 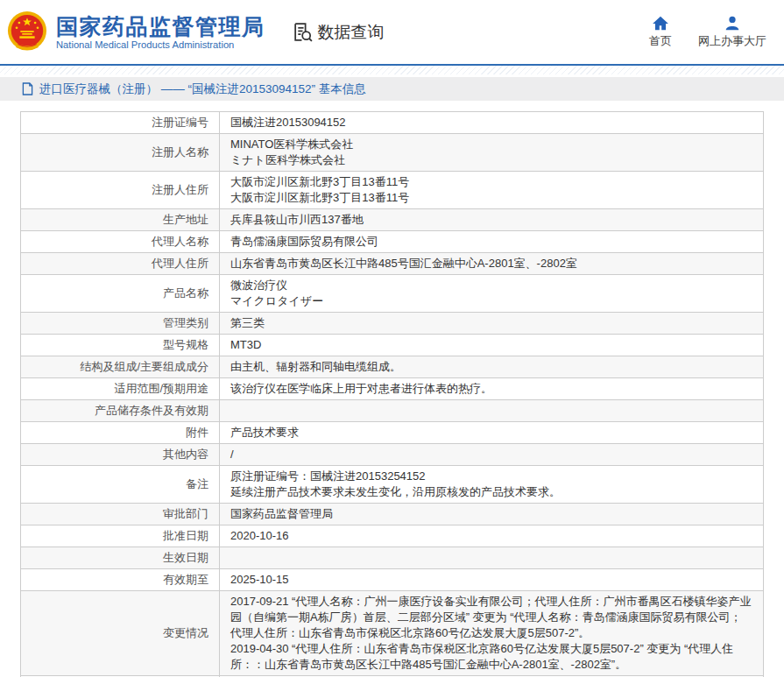 I want to click on row-value: 兵库县筱山市川西137番地, so click(x=492, y=221).